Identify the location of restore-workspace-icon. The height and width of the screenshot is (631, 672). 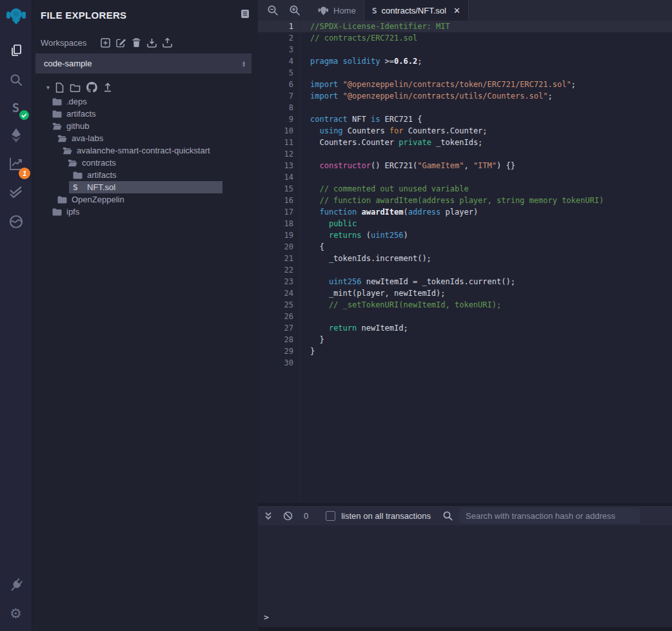
(168, 43).